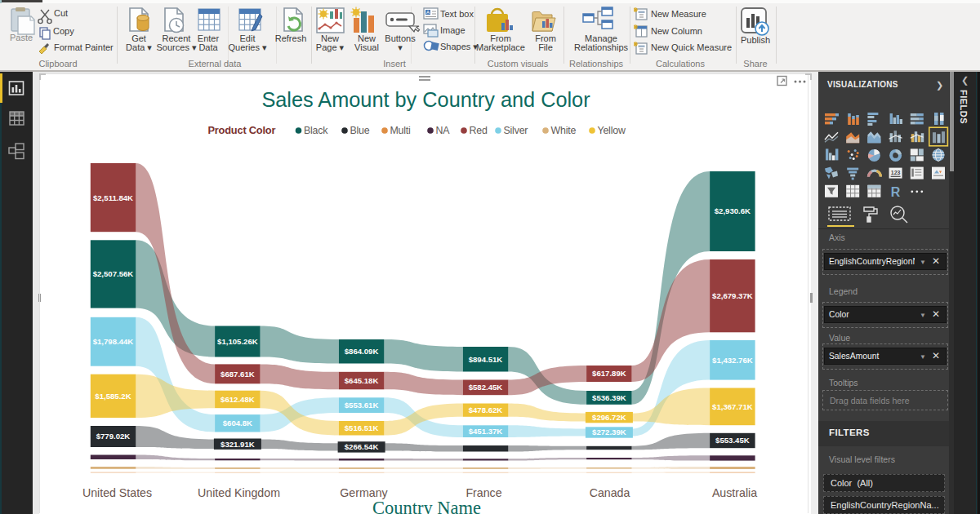 This screenshot has height=514, width=980. I want to click on svg-text: $1,585.2K, so click(113, 397).